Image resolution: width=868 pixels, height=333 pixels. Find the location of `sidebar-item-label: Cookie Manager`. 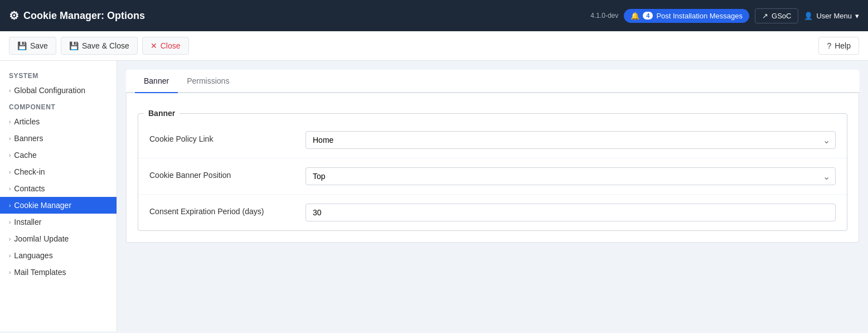

sidebar-item-label: Cookie Manager is located at coordinates (42, 205).